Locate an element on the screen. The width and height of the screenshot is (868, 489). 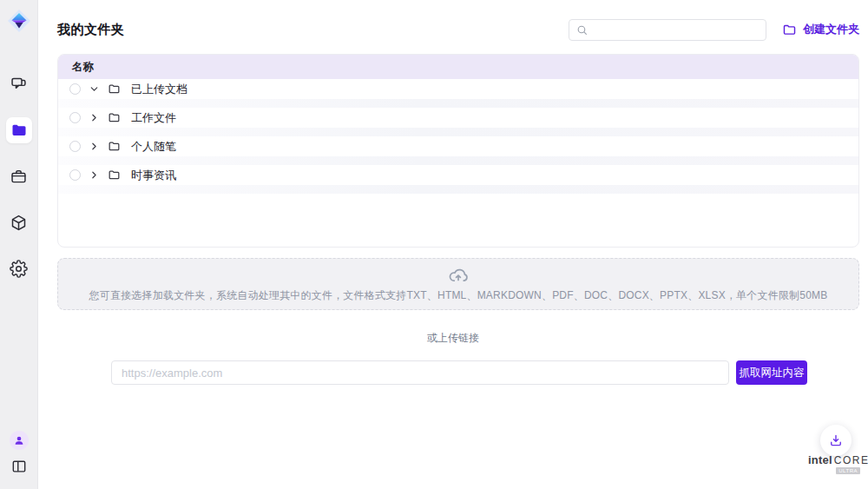
folder-name: 工作文件 is located at coordinates (154, 118).